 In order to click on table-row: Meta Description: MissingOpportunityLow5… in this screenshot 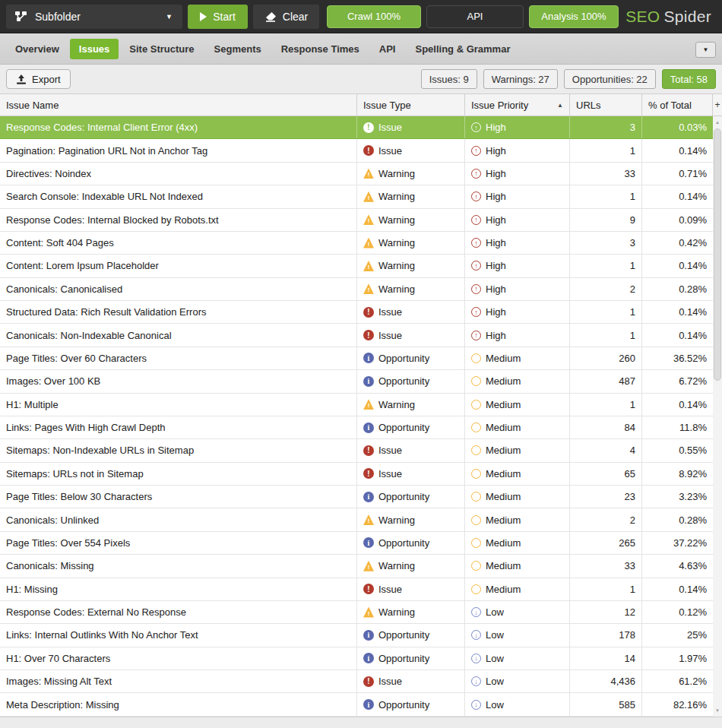, I will do `click(356, 704)`.